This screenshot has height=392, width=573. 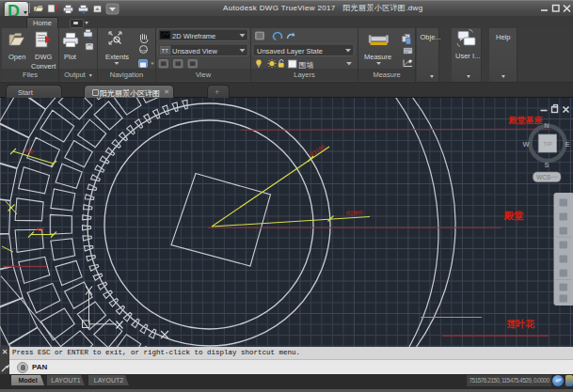 I want to click on svg-text: Plot, so click(x=71, y=56).